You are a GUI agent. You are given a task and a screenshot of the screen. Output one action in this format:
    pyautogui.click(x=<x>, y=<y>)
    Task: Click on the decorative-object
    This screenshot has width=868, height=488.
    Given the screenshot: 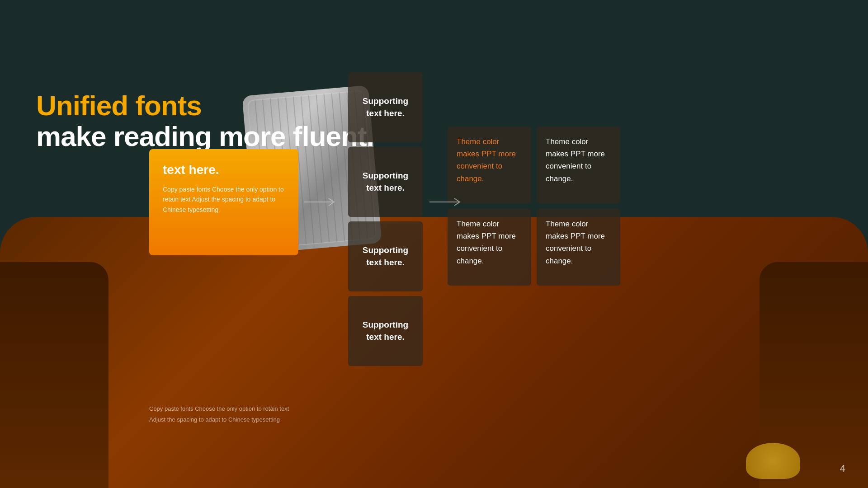 What is the action you would take?
    pyautogui.click(x=773, y=461)
    